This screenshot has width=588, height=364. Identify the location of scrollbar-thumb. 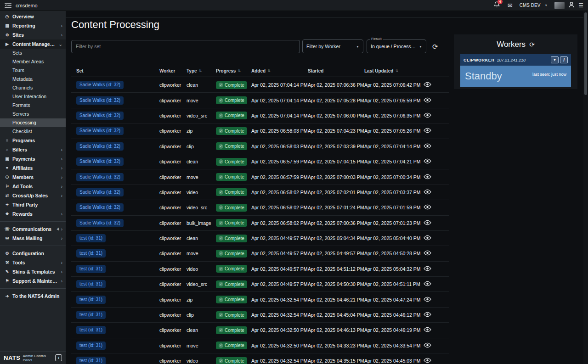
(586, 54).